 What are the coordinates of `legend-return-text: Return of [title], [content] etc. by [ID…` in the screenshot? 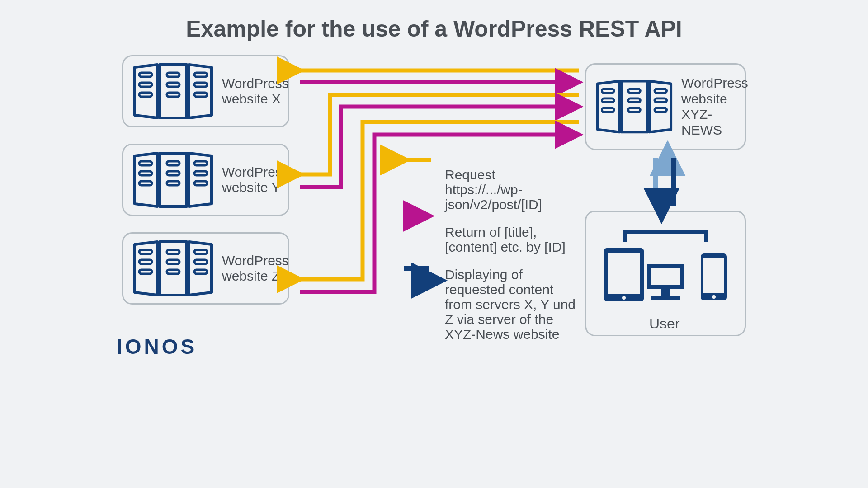 It's located at (513, 239).